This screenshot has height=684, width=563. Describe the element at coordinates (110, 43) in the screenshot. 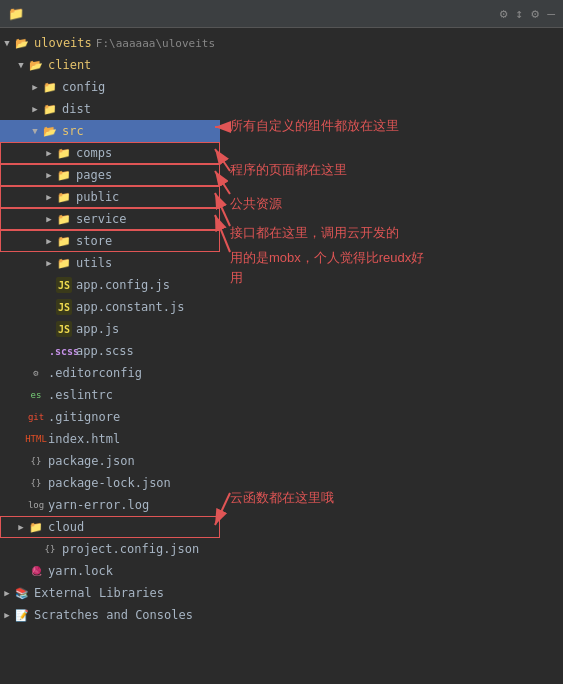

I see `tree-item-uloveits: 📂uloveitsF:\aaaaaa\uloveits` at that location.